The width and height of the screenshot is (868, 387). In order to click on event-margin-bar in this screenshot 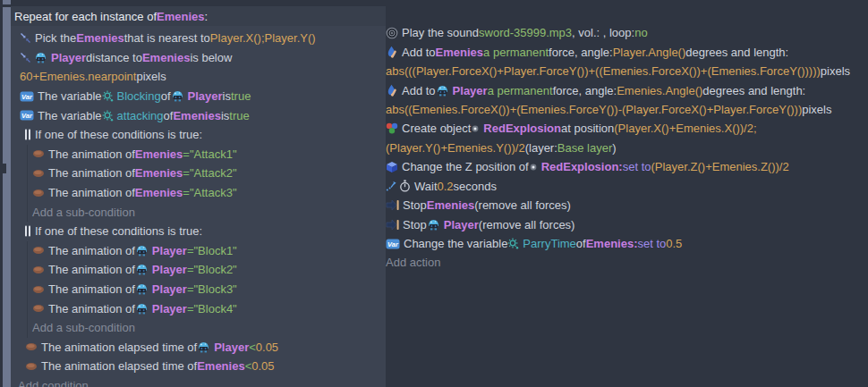, I will do `click(7, 197)`.